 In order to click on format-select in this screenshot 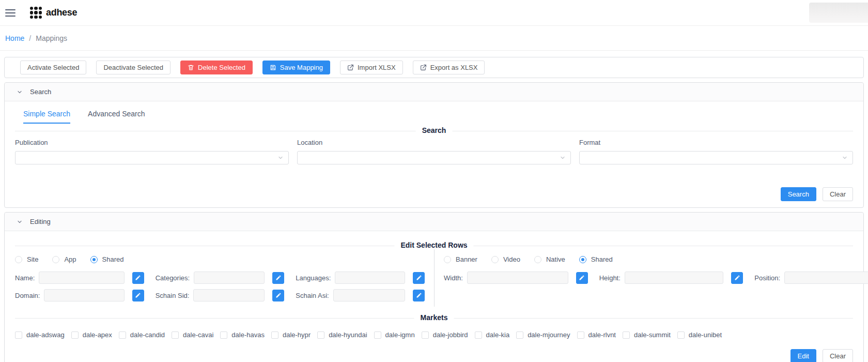, I will do `click(716, 158)`.